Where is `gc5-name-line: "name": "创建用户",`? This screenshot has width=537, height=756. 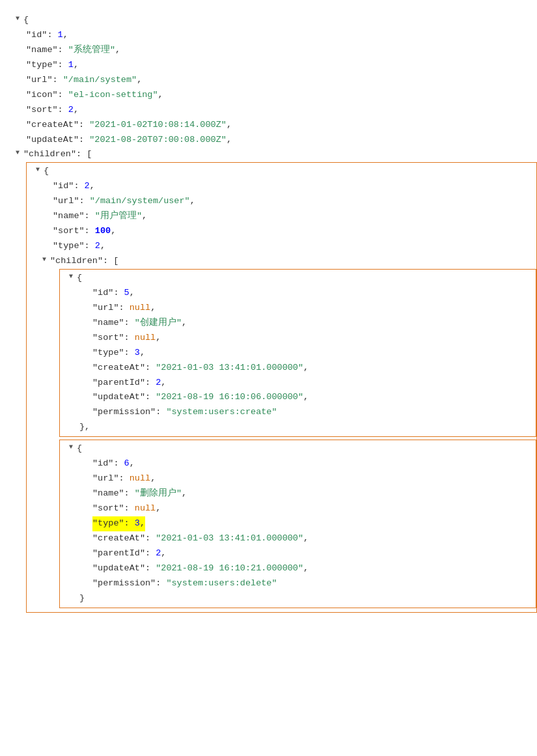
gc5-name-line: "name": "创建用户", is located at coordinates (298, 323).